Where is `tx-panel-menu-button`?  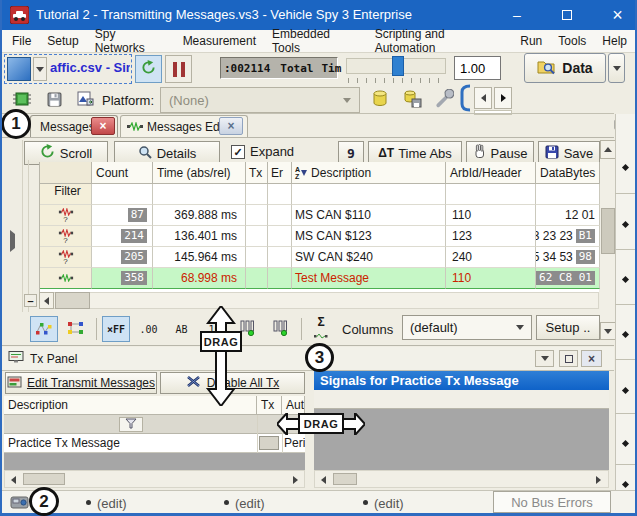
tx-panel-menu-button is located at coordinates (544, 358).